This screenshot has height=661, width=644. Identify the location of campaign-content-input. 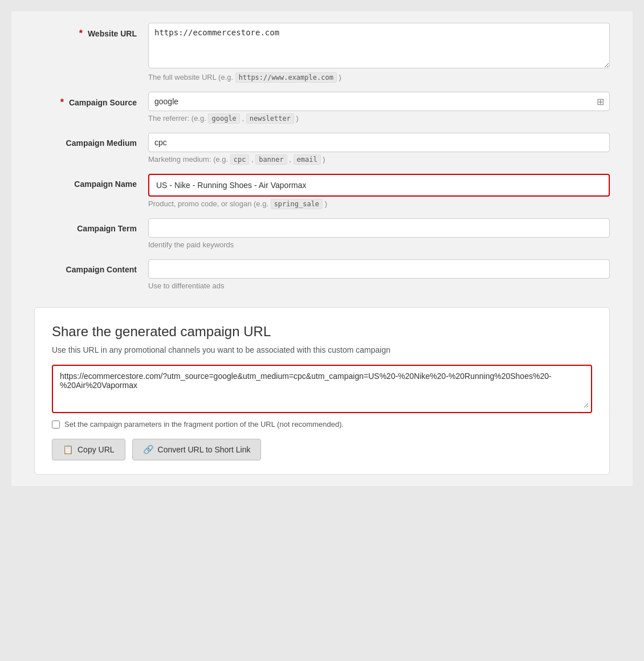
(379, 269).